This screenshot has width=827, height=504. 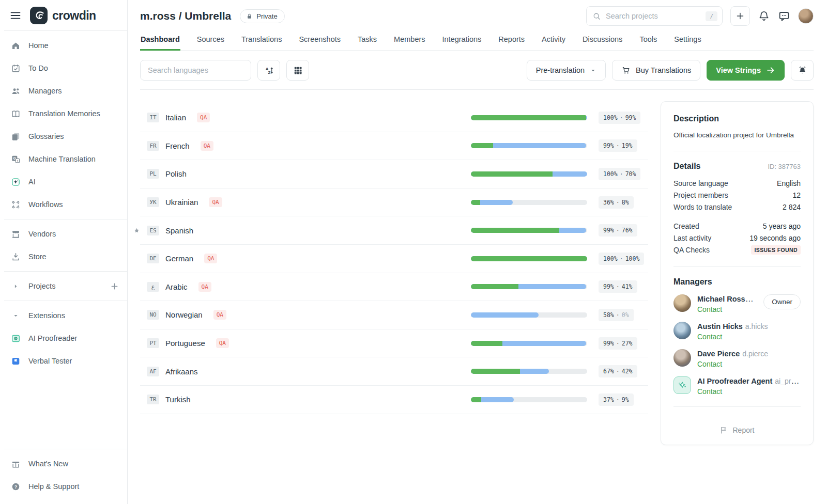 What do you see at coordinates (603, 40) in the screenshot?
I see `tab-discussions: Discussions` at bounding box center [603, 40].